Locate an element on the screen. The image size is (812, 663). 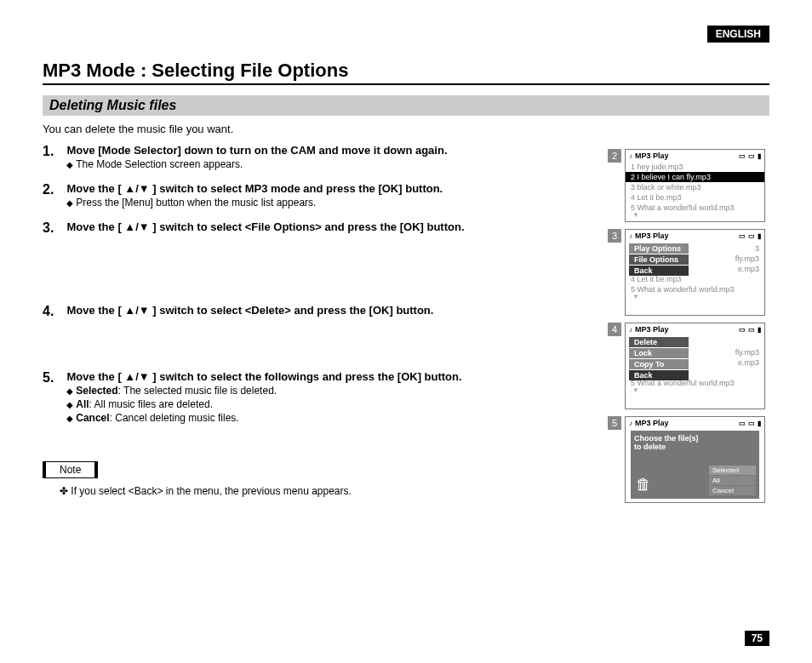
menu-overlay: Delete Lock Copy To Back is located at coordinates (659, 359).